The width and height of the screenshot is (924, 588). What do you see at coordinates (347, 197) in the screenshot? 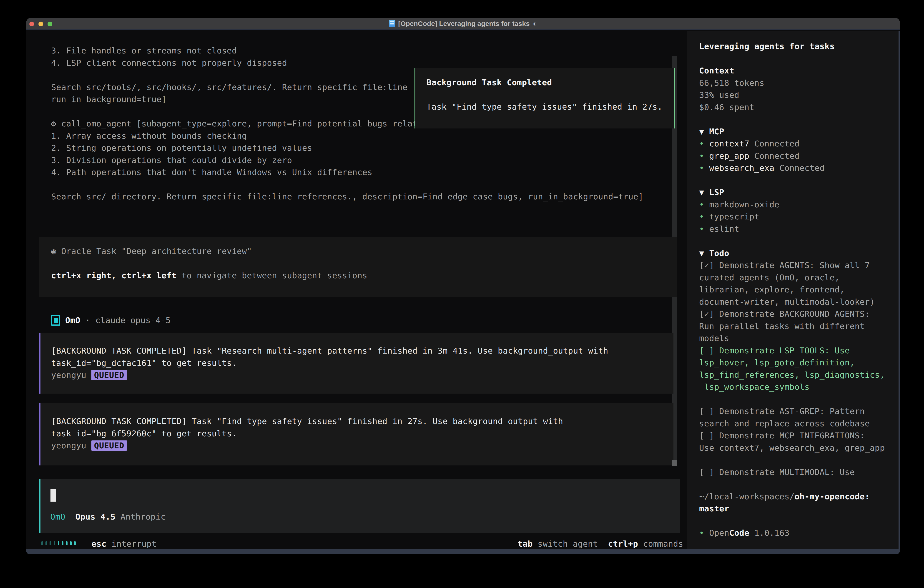
I see `text-segment: Search src/ directory. Return specific f…` at bounding box center [347, 197].